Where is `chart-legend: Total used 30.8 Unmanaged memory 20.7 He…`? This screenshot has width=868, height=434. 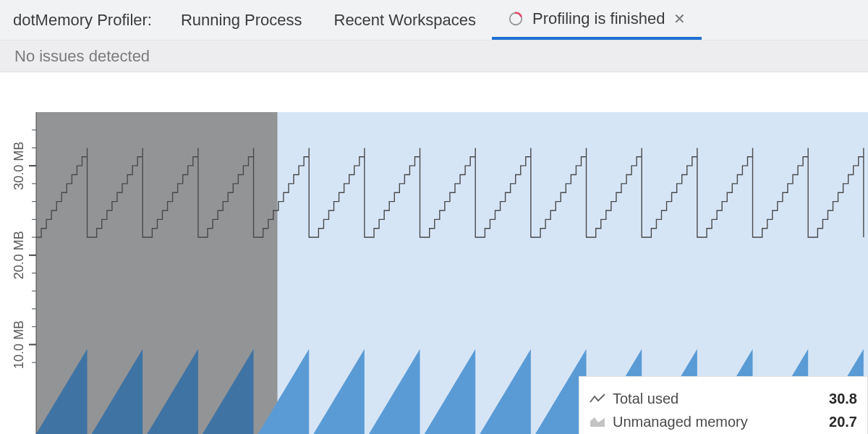 chart-legend: Total used 30.8 Unmanaged memory 20.7 He… is located at coordinates (723, 405).